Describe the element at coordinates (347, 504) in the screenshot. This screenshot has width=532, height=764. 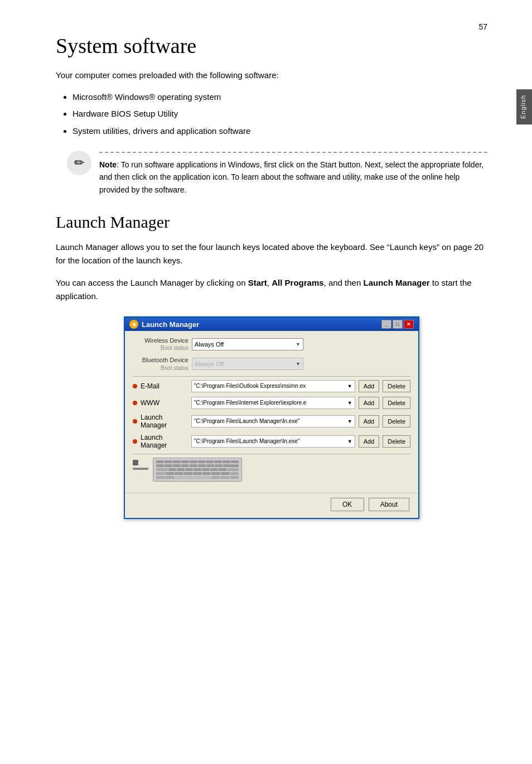
I see `ok-button: OK` at that location.